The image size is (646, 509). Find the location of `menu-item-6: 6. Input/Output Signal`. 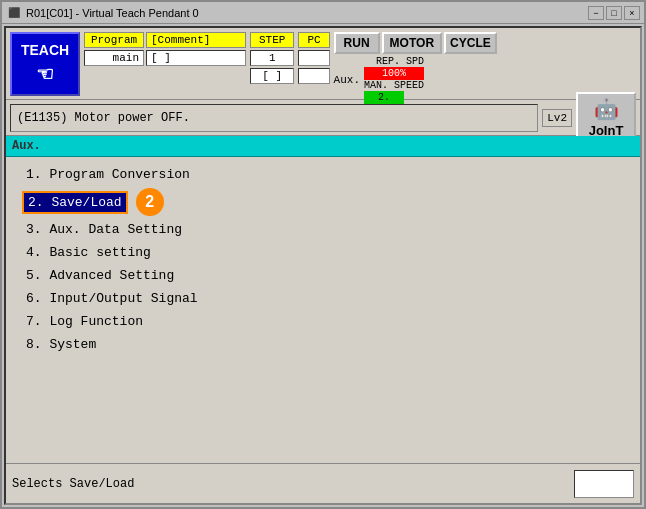

menu-item-6: 6. Input/Output Signal is located at coordinates (112, 298).